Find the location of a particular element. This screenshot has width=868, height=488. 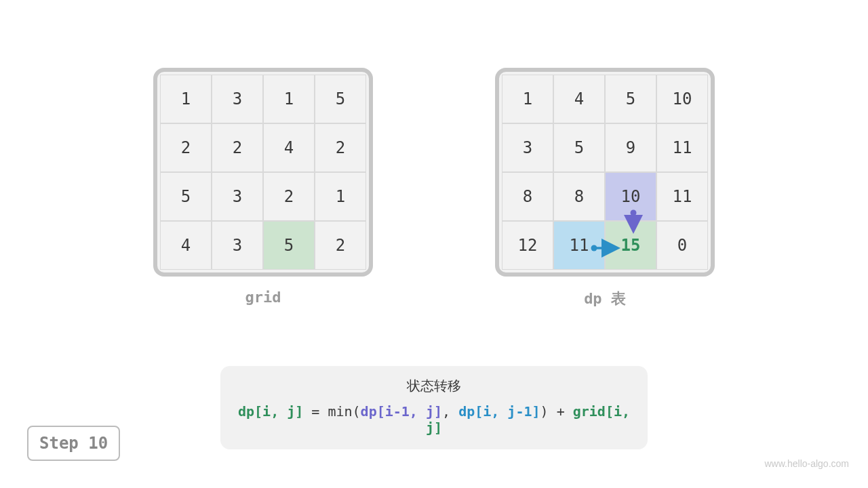

cell-1-0: 2 is located at coordinates (186, 148).